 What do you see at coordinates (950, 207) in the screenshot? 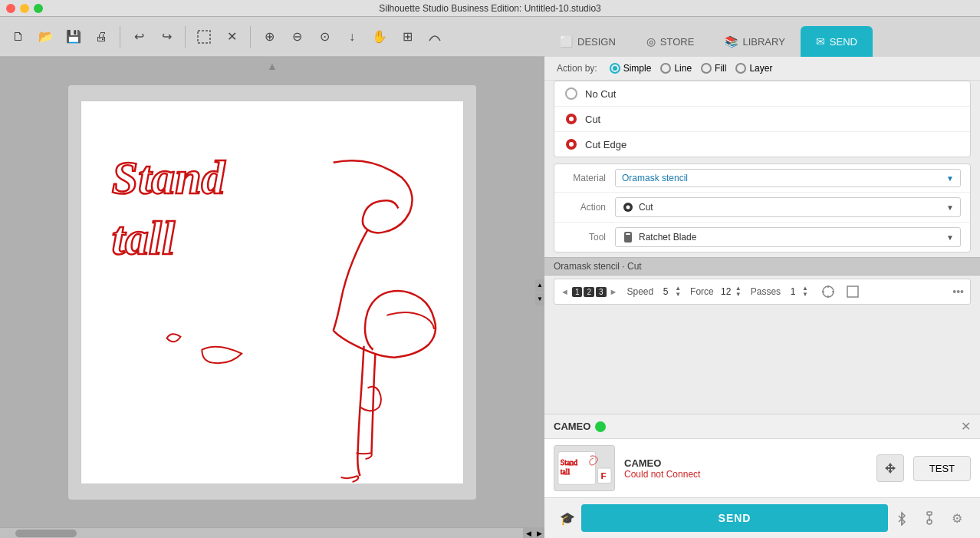
I see `action-dropdown-arrow: ▼` at bounding box center [950, 207].